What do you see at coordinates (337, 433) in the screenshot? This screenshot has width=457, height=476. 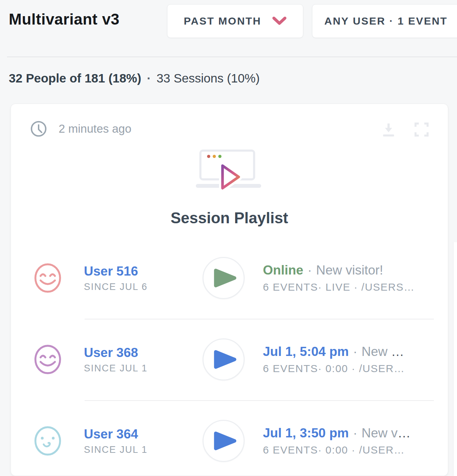 I see `session-status-line: Jul 1, 3:50 pm·New v…` at bounding box center [337, 433].